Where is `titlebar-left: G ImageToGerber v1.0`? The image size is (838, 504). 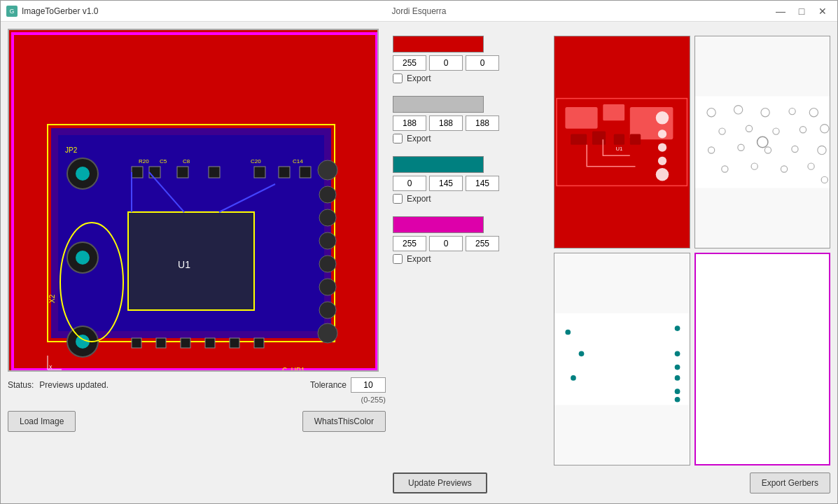 titlebar-left: G ImageToGerber v1.0 is located at coordinates (52, 11).